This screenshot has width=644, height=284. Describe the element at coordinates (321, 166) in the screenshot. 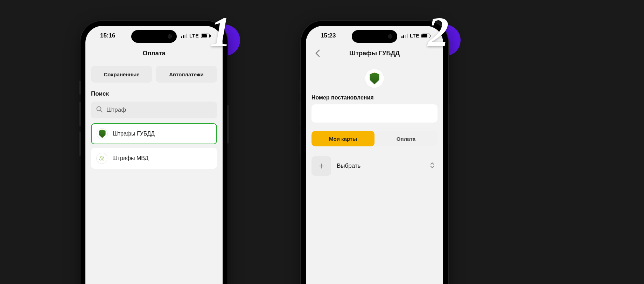

I see `plus-icon: +` at that location.